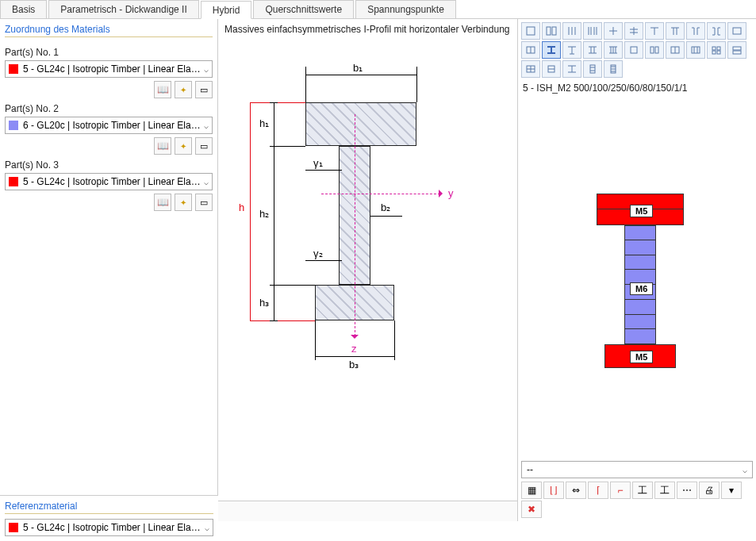 Image resolution: width=756 pixels, height=541 pixels. I want to click on part2-material-dropdown: 6 - GL20c | Isotropic Timber | Linear El…, so click(109, 125).